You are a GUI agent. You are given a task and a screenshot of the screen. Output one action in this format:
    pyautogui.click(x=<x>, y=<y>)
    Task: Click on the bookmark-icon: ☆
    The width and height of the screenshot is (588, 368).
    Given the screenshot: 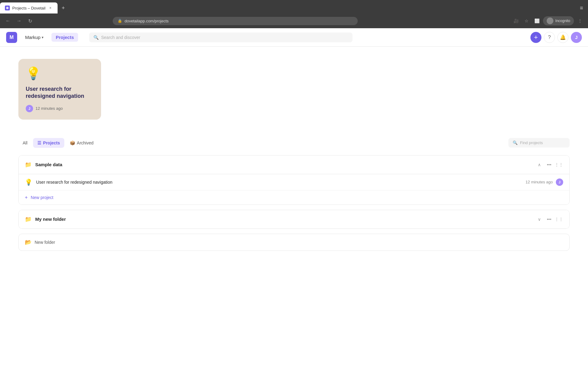 What is the action you would take?
    pyautogui.click(x=526, y=21)
    